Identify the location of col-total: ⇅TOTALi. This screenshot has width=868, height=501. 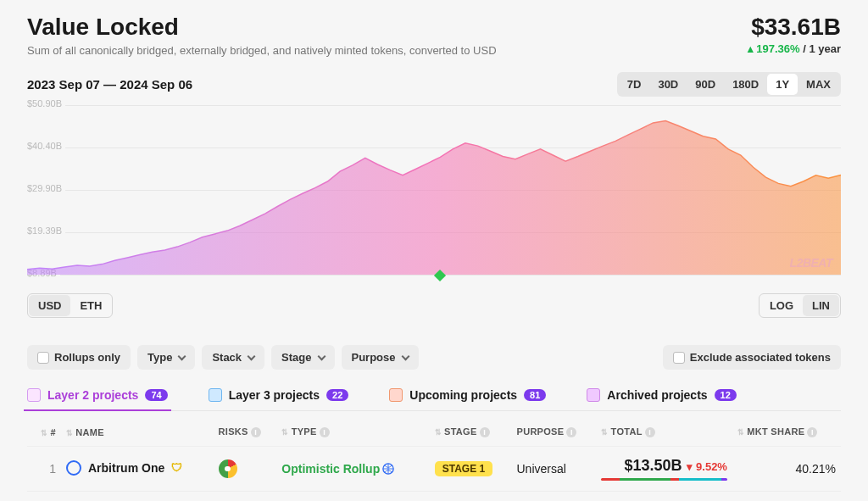
(665, 432).